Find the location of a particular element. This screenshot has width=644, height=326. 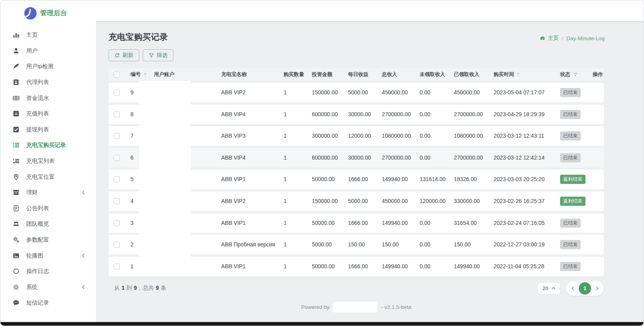

cell-id: 9 is located at coordinates (137, 92).